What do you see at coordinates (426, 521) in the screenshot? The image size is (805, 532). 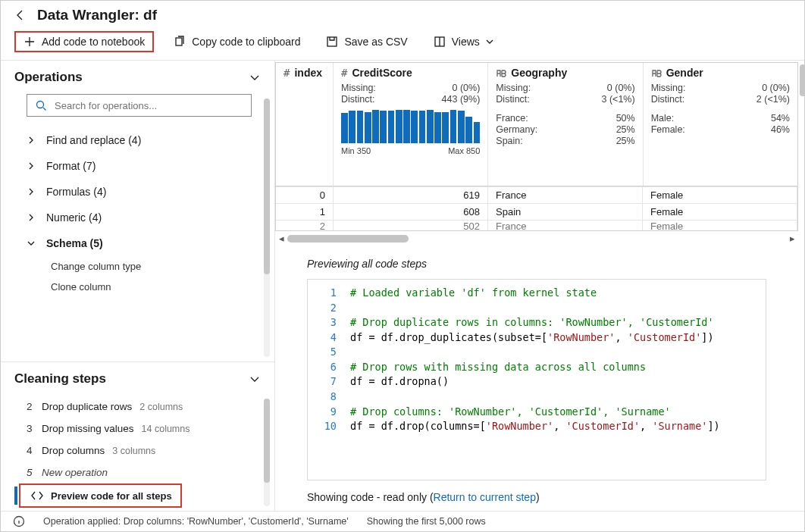 I see `status-rows: Showing the first 5,000 rows` at bounding box center [426, 521].